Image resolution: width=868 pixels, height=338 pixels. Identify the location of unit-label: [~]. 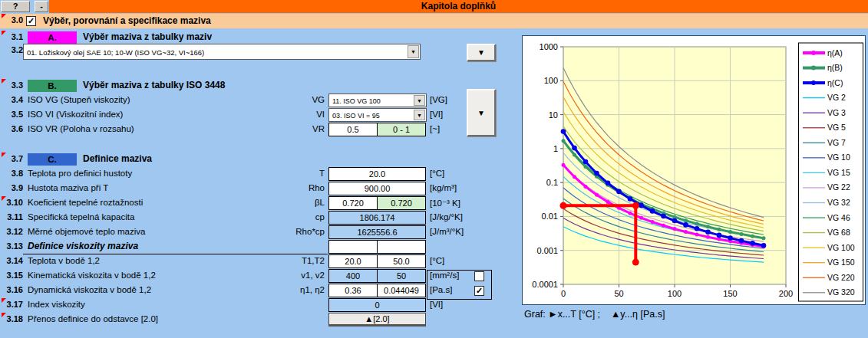
(434, 129).